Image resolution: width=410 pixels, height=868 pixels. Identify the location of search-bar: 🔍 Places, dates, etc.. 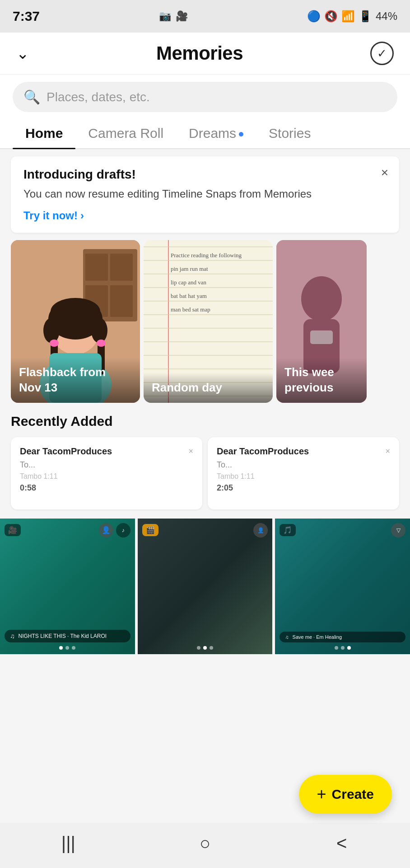
(205, 97).